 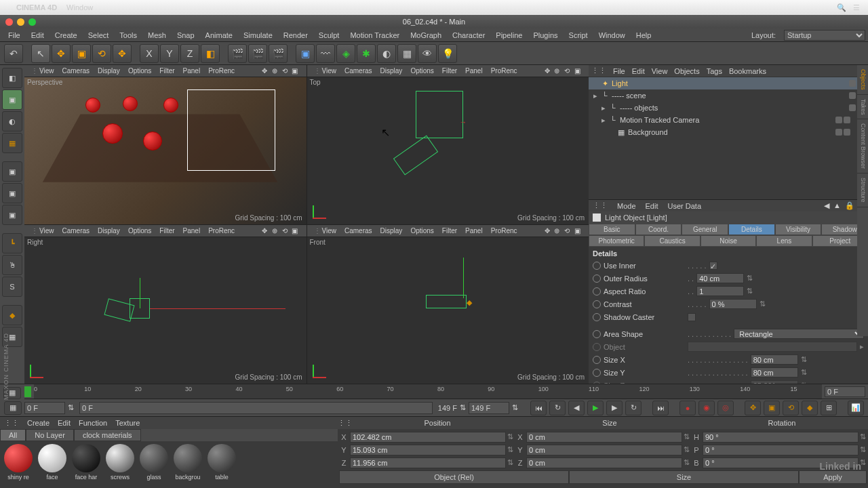 I want to click on menu-mograph: MoGraph, so click(x=426, y=35).